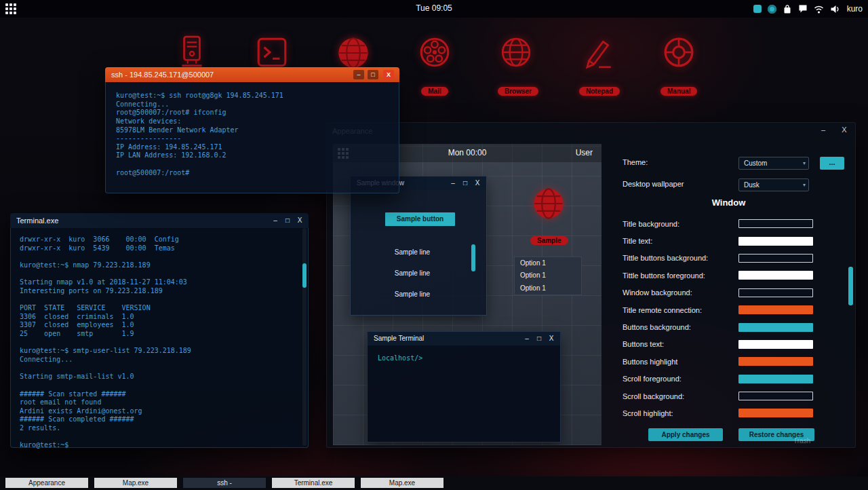  What do you see at coordinates (161, 419) in the screenshot?
I see `terminal-output-line: ###### Scan completed ######` at bounding box center [161, 419].